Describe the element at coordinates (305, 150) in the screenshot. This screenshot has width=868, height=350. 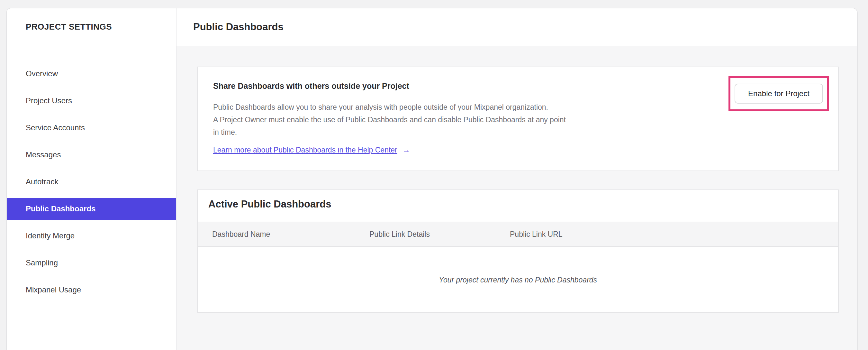
I see `help-center-link: Learn more about Public Dashboards in th…` at that location.